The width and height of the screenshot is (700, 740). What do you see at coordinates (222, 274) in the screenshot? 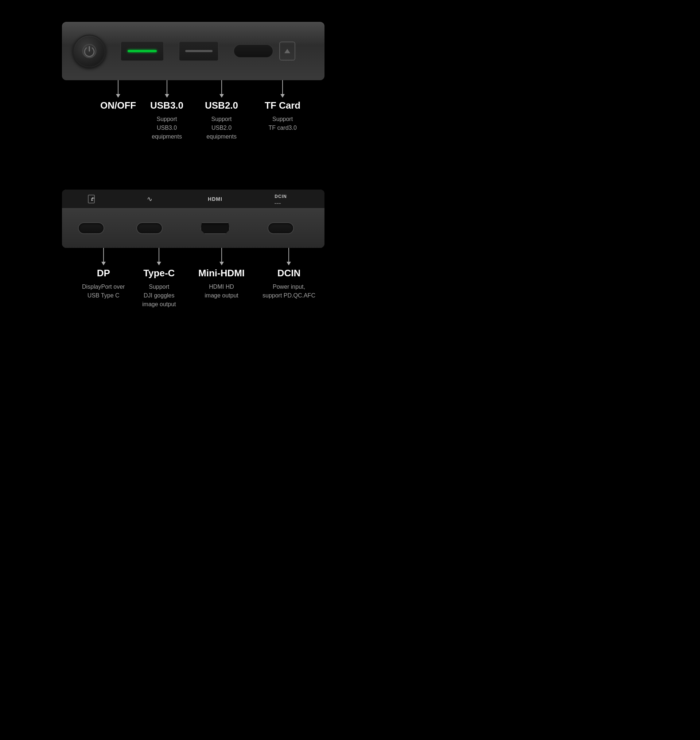
I see `label-minihdmi: Mini-HDMI HDMI HDimage output` at bounding box center [222, 274].